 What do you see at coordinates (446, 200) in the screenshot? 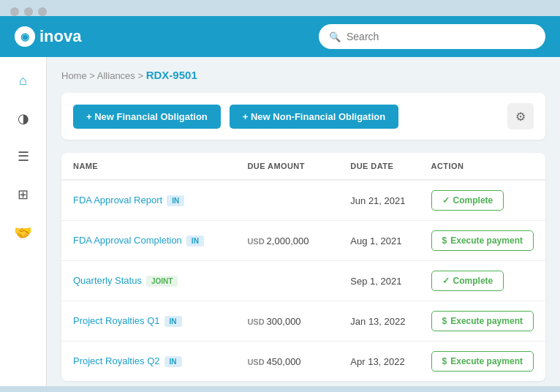
I see `action-icon-0: ✓` at bounding box center [446, 200].